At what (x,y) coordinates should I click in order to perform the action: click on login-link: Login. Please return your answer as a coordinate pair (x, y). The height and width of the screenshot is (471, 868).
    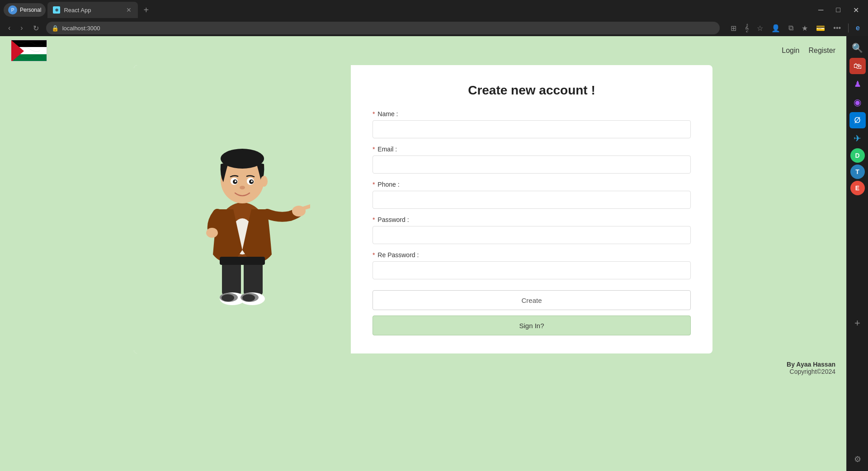
    Looking at the image, I should click on (790, 51).